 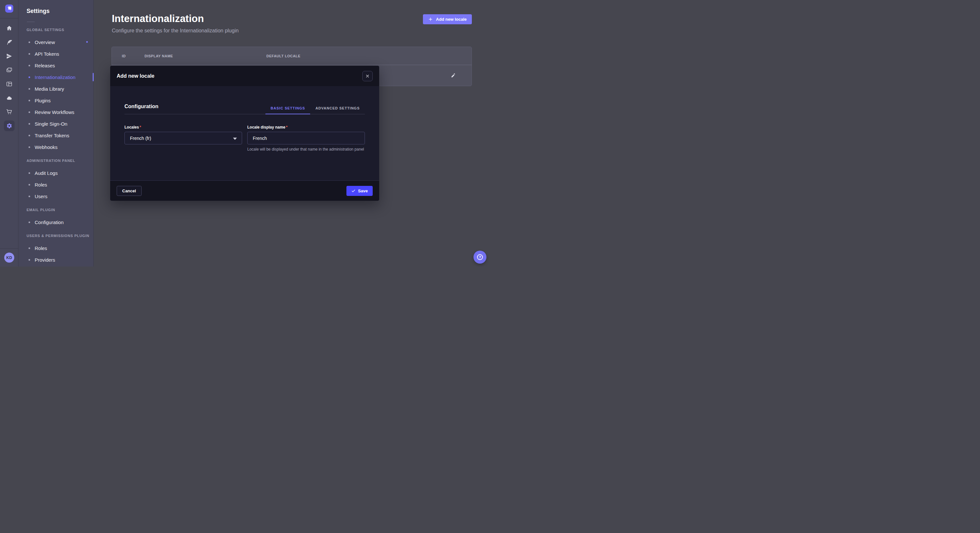 I want to click on sidebar-title-rule, so click(x=31, y=22).